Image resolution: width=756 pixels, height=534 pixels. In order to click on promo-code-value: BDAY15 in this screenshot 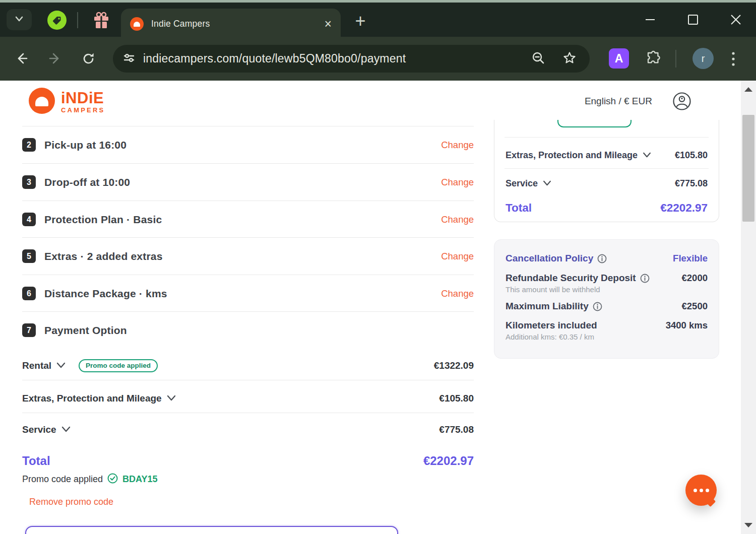, I will do `click(140, 480)`.